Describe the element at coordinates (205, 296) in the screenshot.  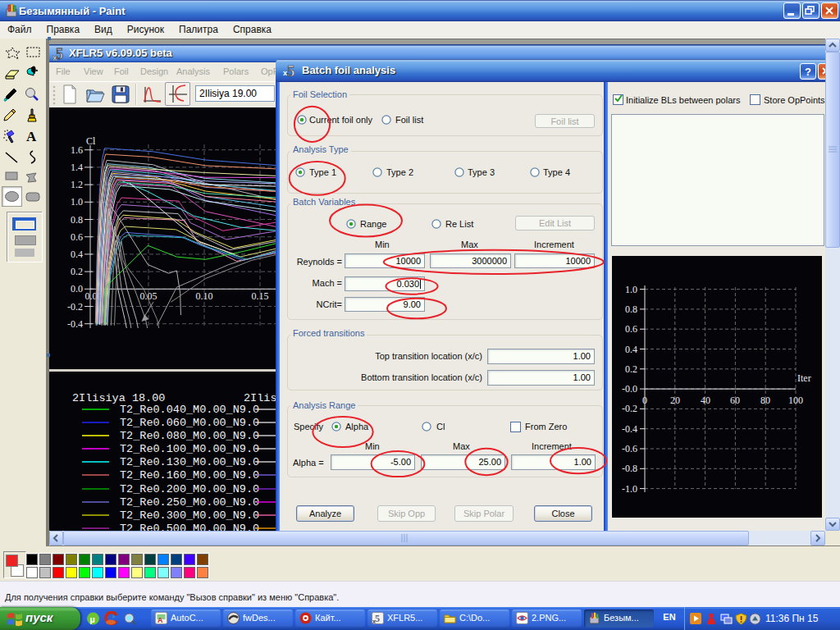
I see `svg-text: 0.10` at that location.